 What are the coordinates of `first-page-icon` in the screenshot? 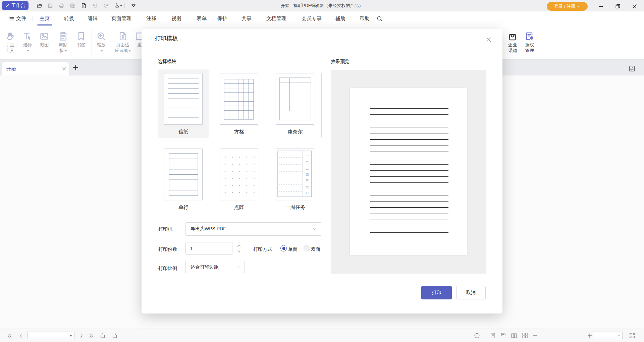 It's located at (9, 336).